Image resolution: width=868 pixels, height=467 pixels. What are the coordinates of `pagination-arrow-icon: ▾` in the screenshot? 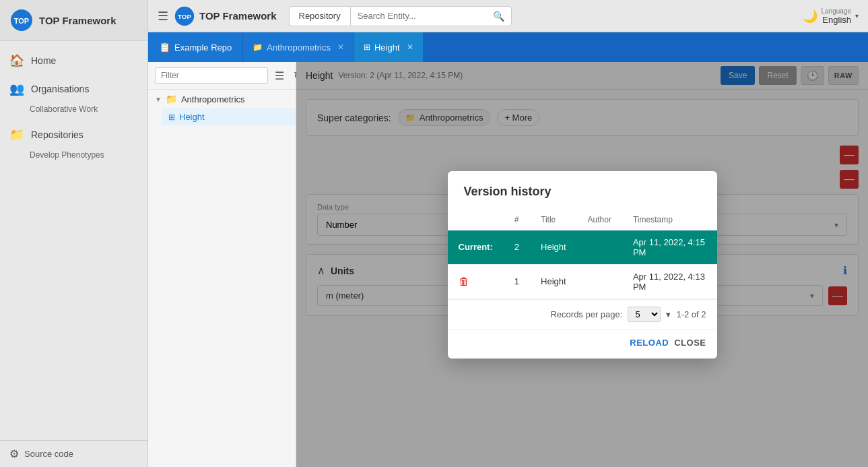 It's located at (668, 314).